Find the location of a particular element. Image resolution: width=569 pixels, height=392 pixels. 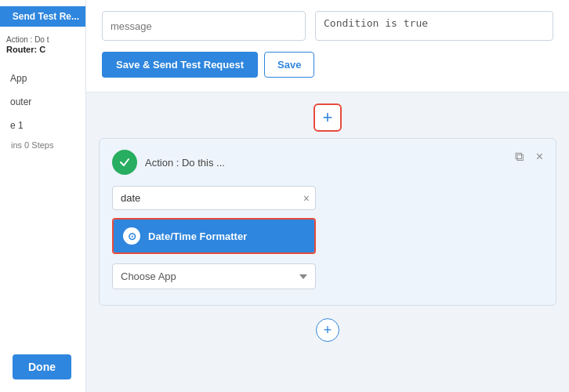

sidebar-action-value: Router: C is located at coordinates (42, 49).